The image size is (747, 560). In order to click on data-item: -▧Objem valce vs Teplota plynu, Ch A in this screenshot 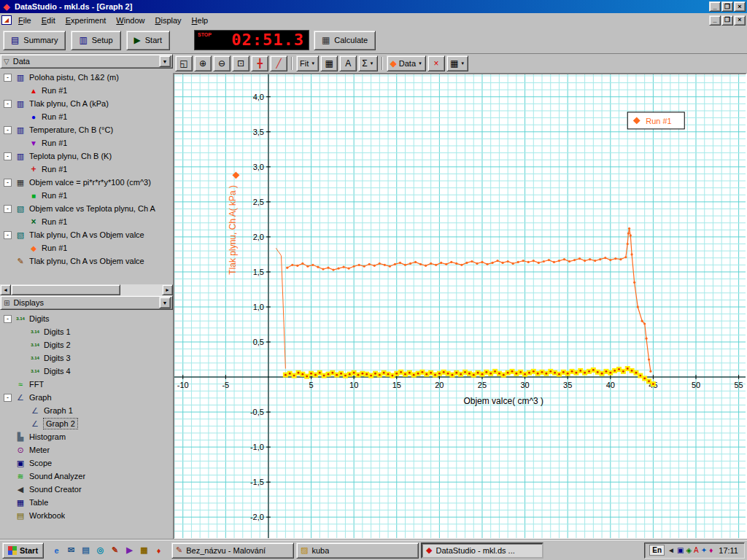, I will do `click(86, 209)`.